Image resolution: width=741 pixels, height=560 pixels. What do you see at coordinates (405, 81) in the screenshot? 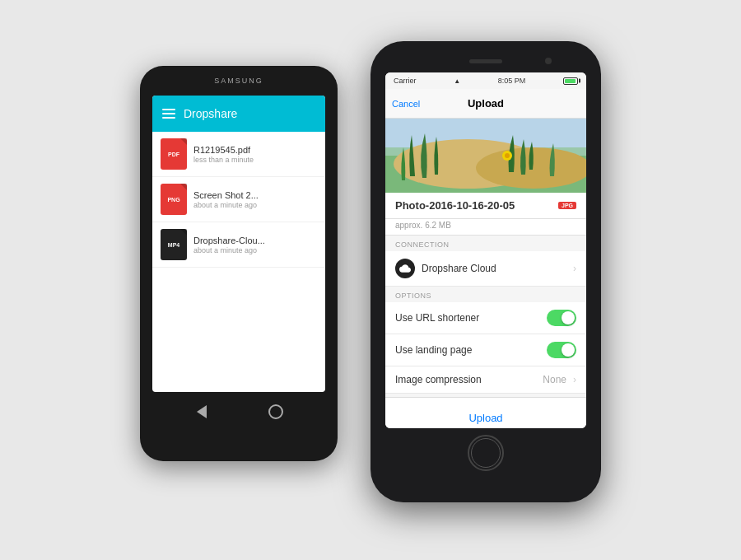
I see `carrier-label: Carrier` at bounding box center [405, 81].